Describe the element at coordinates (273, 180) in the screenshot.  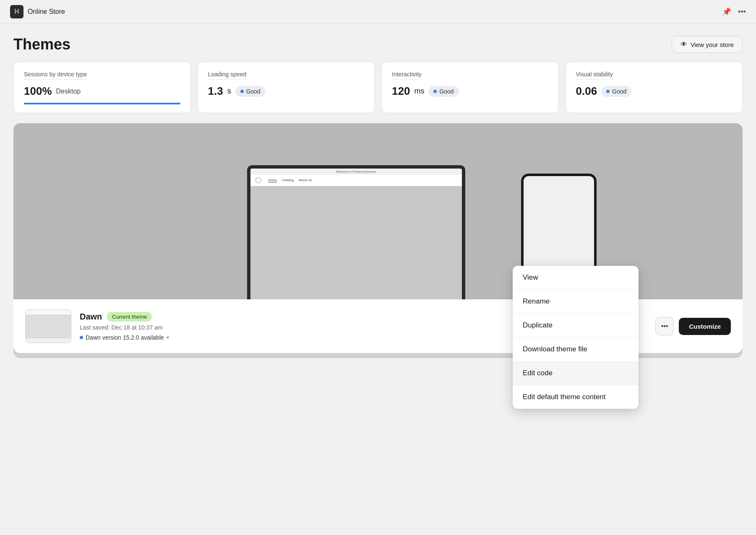
I see `nav-home: Home` at that location.